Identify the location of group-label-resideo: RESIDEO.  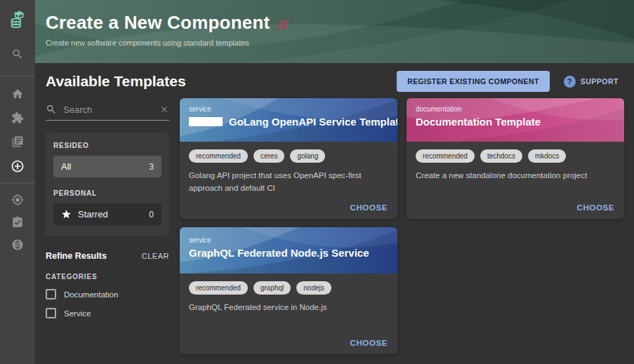
(107, 146).